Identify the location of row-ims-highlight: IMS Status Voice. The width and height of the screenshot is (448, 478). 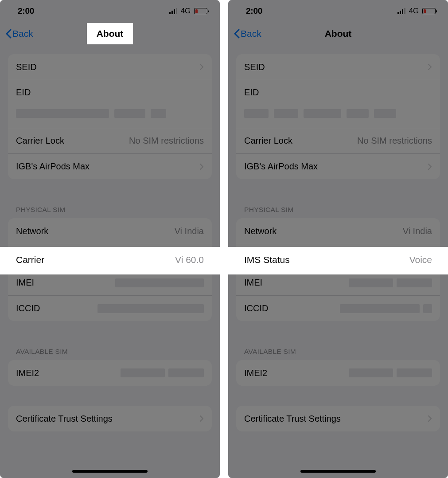
(338, 260).